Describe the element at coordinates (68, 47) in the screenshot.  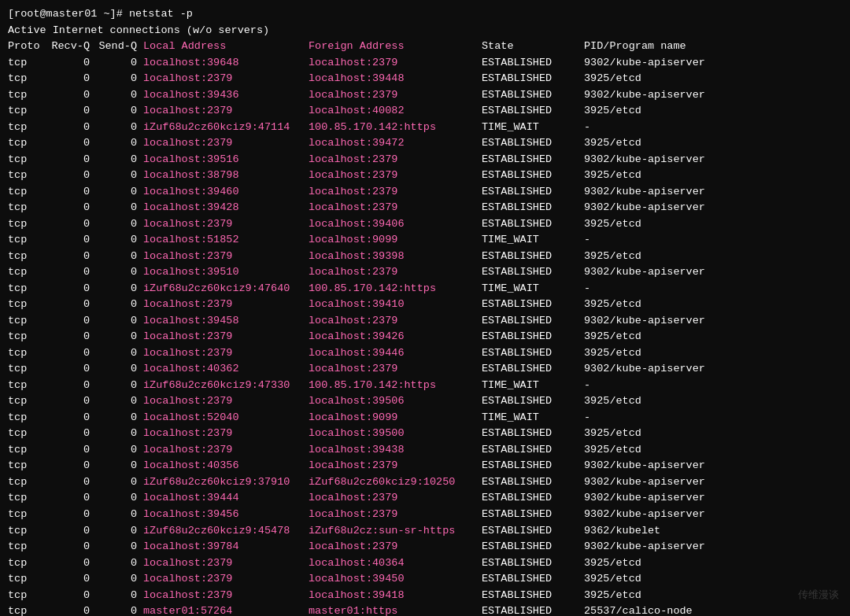
I see `header-recv: Recv-Q` at that location.